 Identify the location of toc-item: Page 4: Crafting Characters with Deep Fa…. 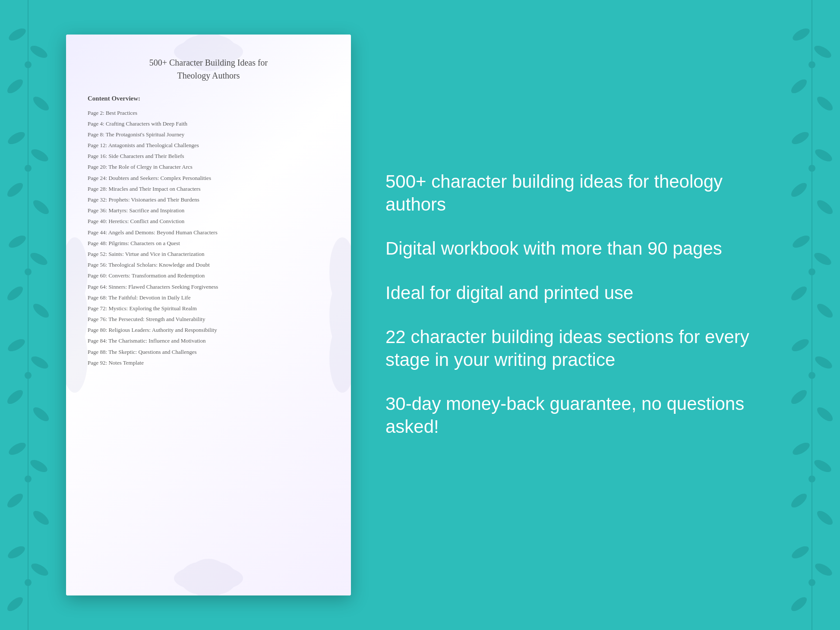
(208, 123).